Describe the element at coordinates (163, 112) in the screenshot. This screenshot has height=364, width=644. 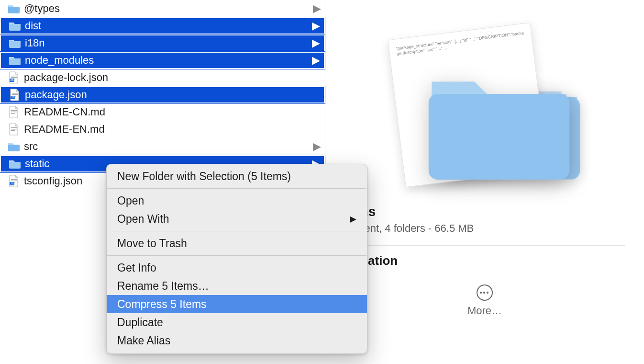
I see `file-row-readme-cn-md: README-CN.md` at that location.